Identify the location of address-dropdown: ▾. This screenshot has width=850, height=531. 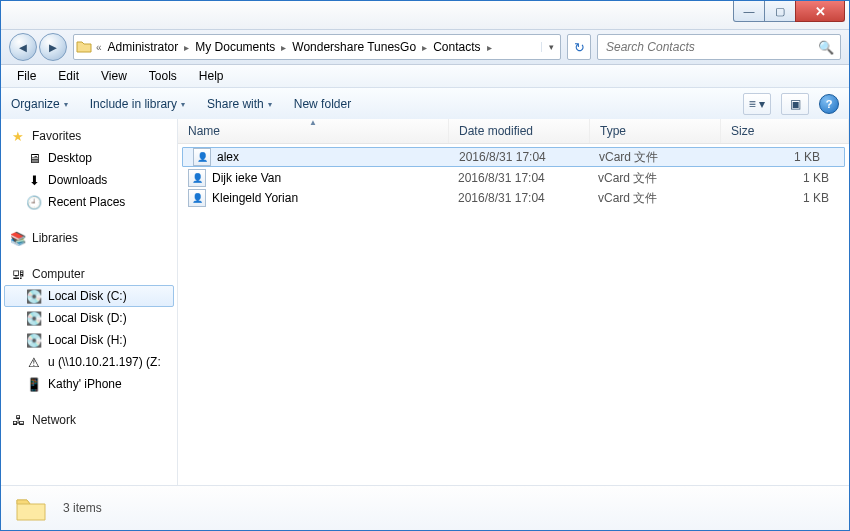
(550, 47).